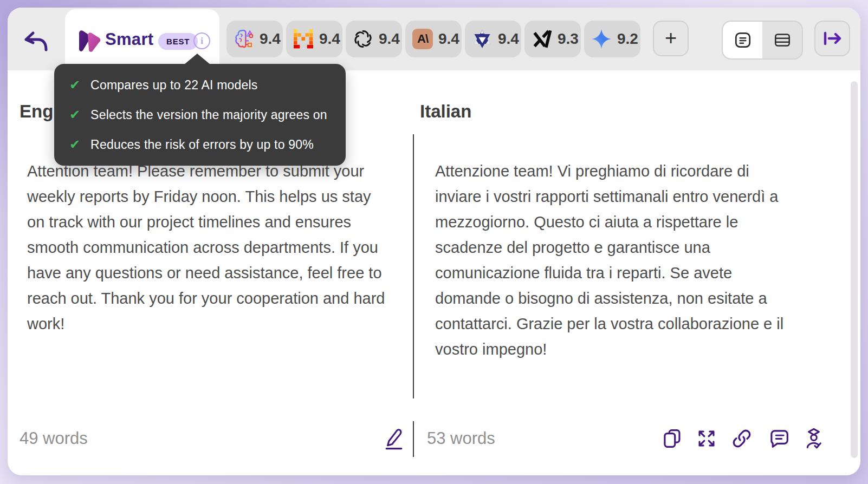 The image size is (868, 484). What do you see at coordinates (743, 40) in the screenshot?
I see `document-view-icon` at bounding box center [743, 40].